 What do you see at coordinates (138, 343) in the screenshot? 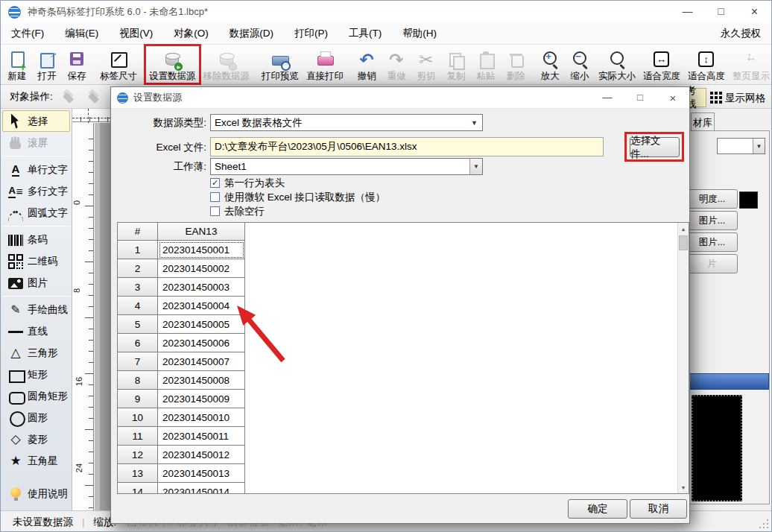
I see `row-index-cell: 6` at bounding box center [138, 343].